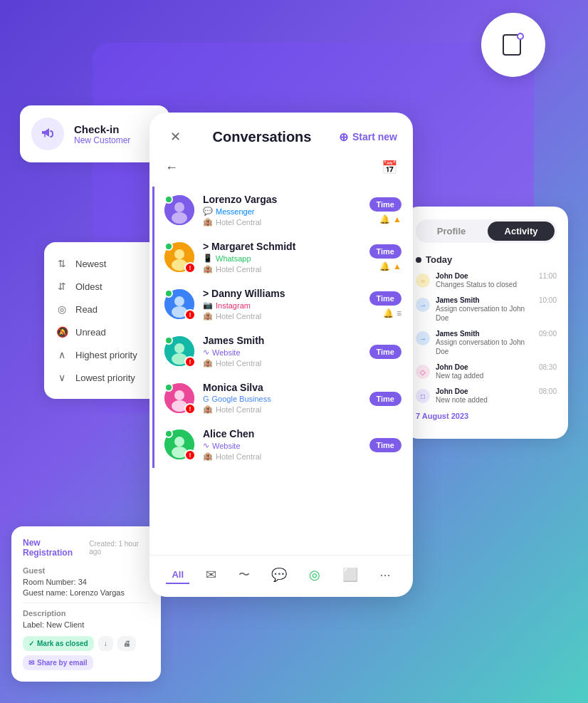 This screenshot has width=588, height=703. What do you see at coordinates (105, 355) in the screenshot?
I see `sort-highest-priority: ∧ Highest priority` at bounding box center [105, 355].